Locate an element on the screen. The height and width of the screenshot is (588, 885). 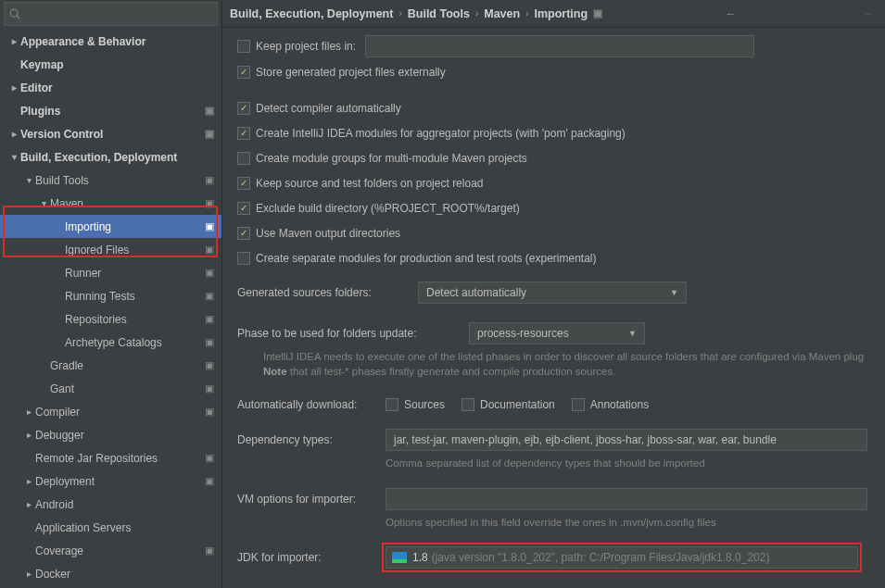
sidebar-item-gant: ▸Gant▣ is located at coordinates (111, 389).